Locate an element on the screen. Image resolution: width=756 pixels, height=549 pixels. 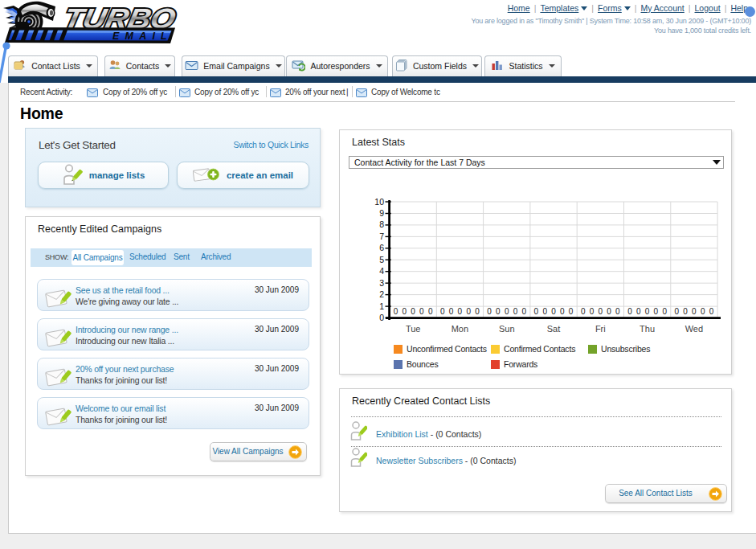
svg-text: 5 is located at coordinates (382, 260).